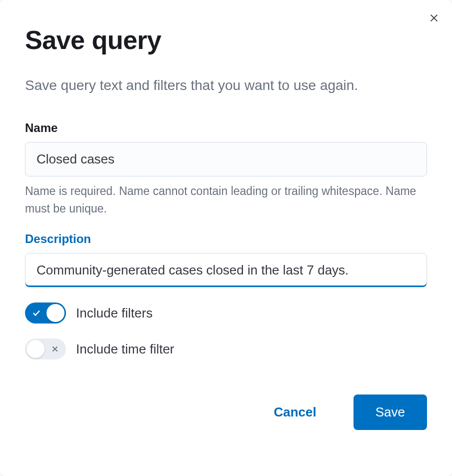  I want to click on close-button, so click(434, 18).